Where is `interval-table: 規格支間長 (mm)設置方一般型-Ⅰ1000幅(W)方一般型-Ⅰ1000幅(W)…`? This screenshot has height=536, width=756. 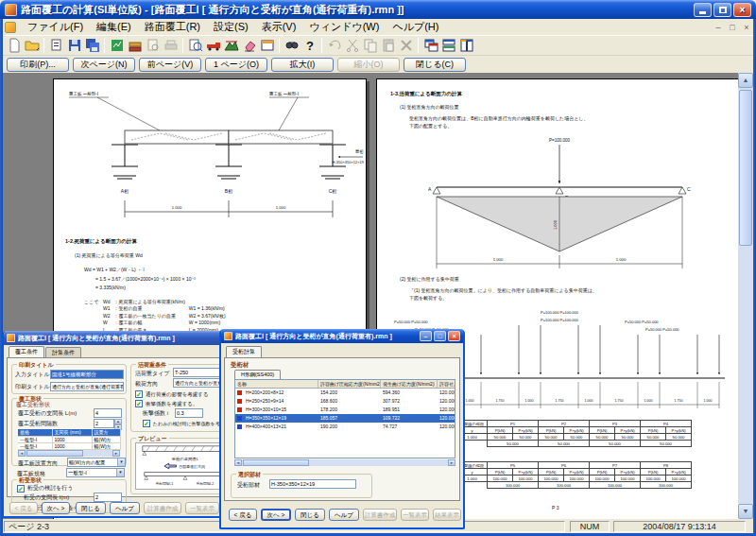
interval-table: 規格支間長 (mm)設置方一般型-Ⅰ1000幅(W)方一般型-Ⅰ1000幅(W)… is located at coordinates (70, 440).